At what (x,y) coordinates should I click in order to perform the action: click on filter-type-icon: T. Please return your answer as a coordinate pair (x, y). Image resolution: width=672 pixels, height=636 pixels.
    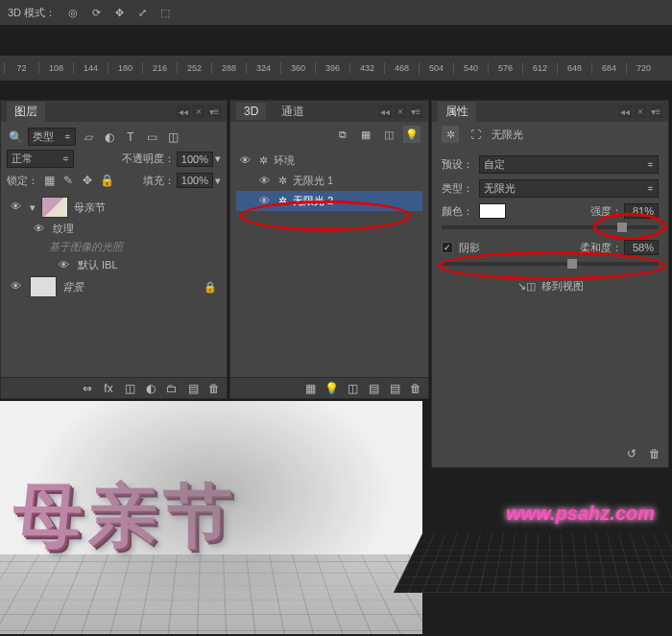
    Looking at the image, I should click on (131, 137).